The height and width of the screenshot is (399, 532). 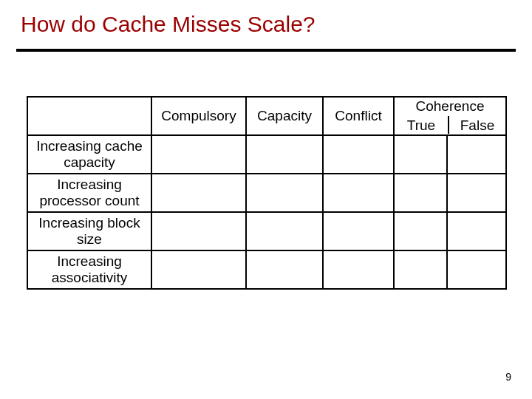 What do you see at coordinates (450, 116) in the screenshot?
I see `header-coherence: Coherence True False` at bounding box center [450, 116].